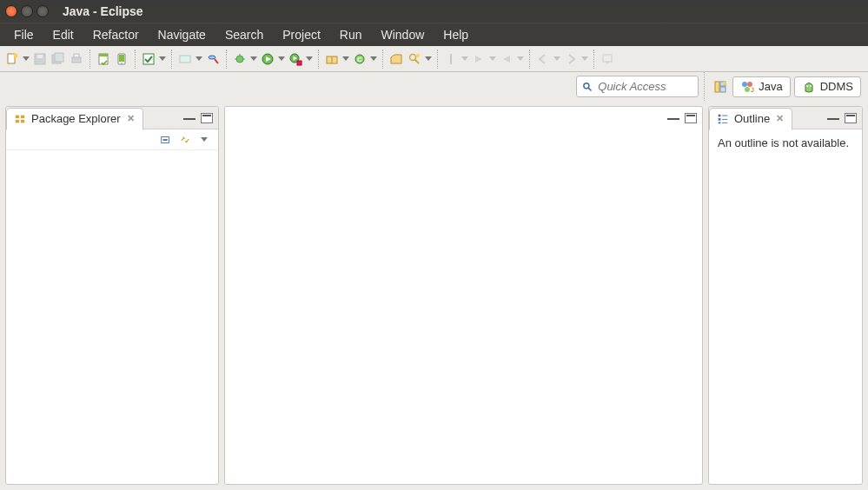  What do you see at coordinates (638, 87) in the screenshot?
I see `quick-access-field` at bounding box center [638, 87].